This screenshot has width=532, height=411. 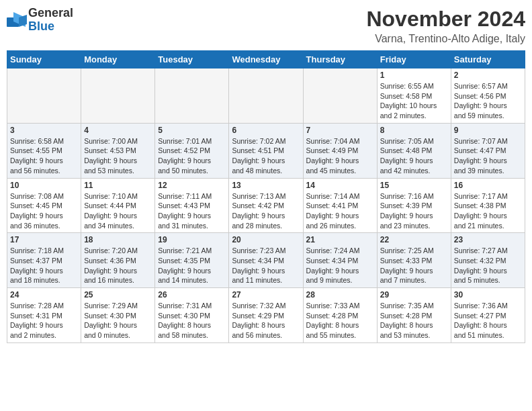 What do you see at coordinates (118, 321) in the screenshot?
I see `day-info: Sunrise: 7:29 AM Sunset: 4:30 PM Dayligh…` at bounding box center [118, 321].